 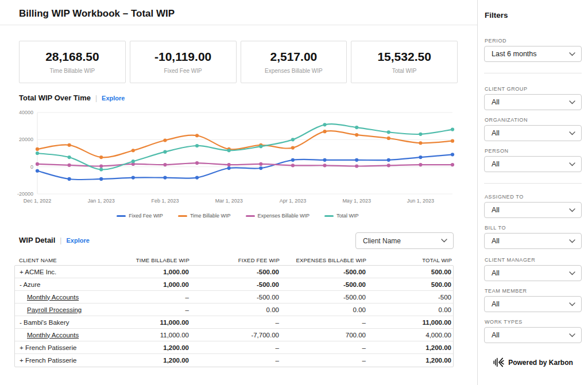 What do you see at coordinates (411, 260) in the screenshot?
I see `column-header-total-wip: TOTAL WIP` at bounding box center [411, 260].